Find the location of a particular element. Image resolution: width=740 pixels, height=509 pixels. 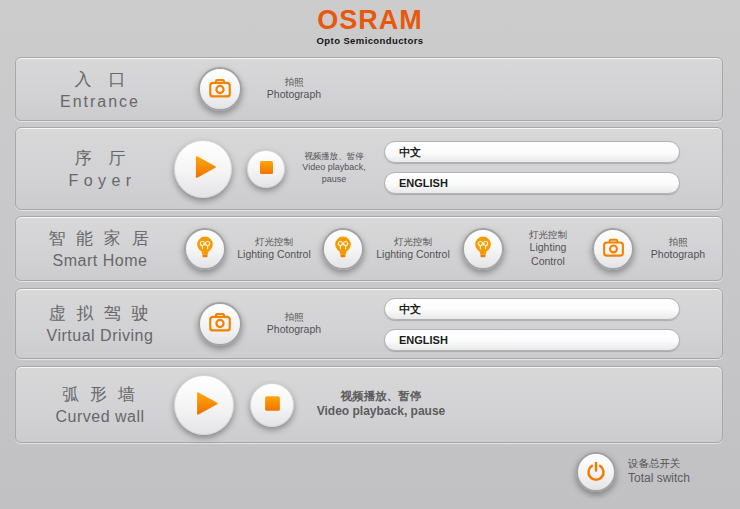

entrance-title-en: Entrance is located at coordinates (100, 102).